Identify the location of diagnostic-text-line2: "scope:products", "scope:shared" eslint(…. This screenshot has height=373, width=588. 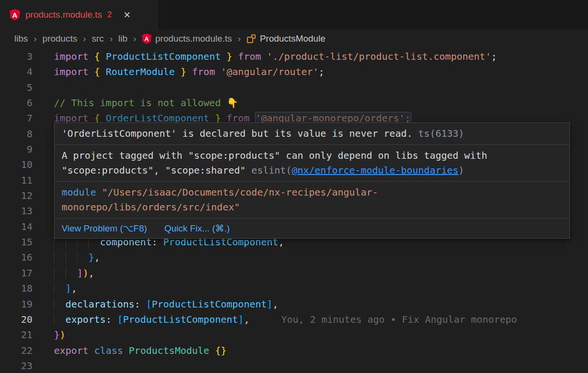
(312, 170).